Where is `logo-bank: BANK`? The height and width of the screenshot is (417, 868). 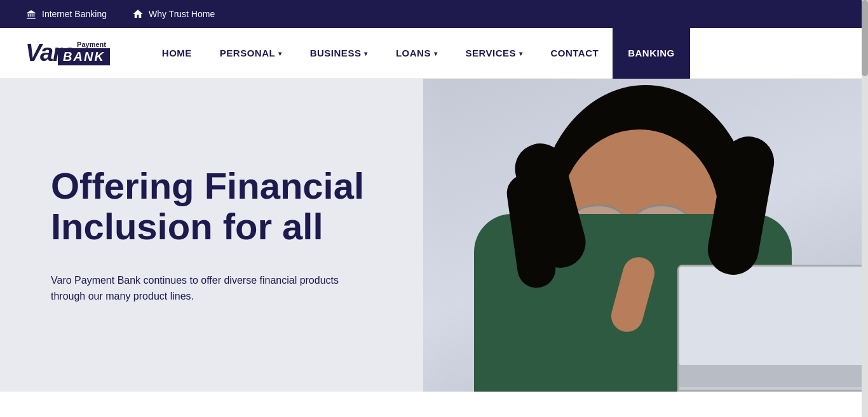
logo-bank: BANK is located at coordinates (84, 56).